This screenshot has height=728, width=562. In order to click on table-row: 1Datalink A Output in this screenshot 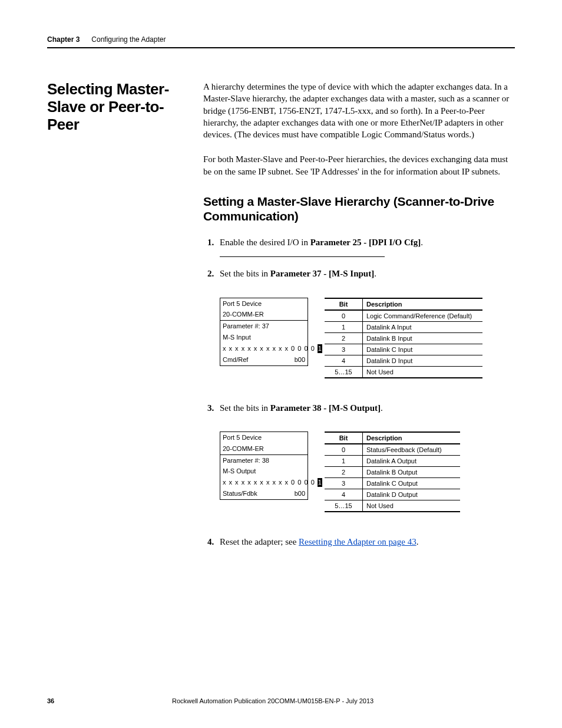, I will do `click(392, 461)`.